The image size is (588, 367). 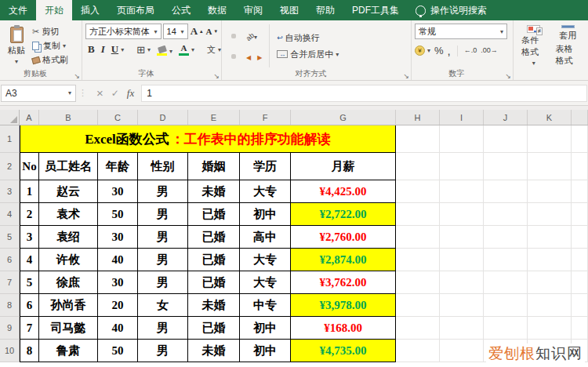 I want to click on cell: 高中, so click(x=265, y=237).